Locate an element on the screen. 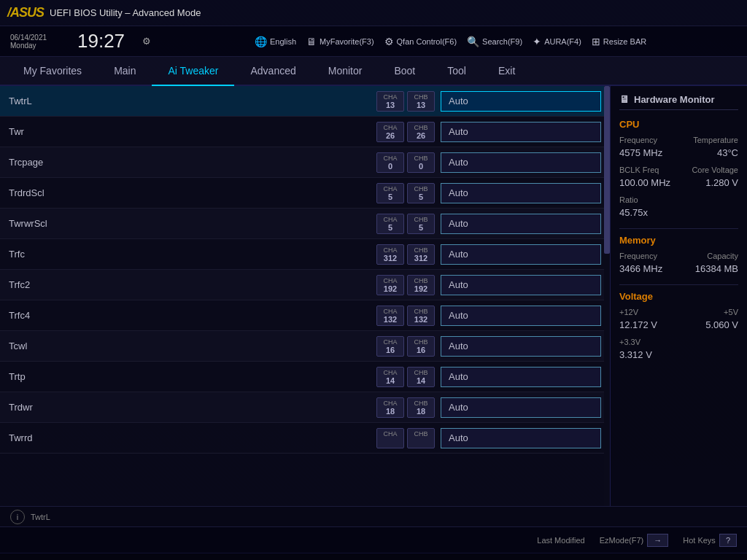 The image size is (747, 560). scrollbar-thumb is located at coordinates (607, 170).